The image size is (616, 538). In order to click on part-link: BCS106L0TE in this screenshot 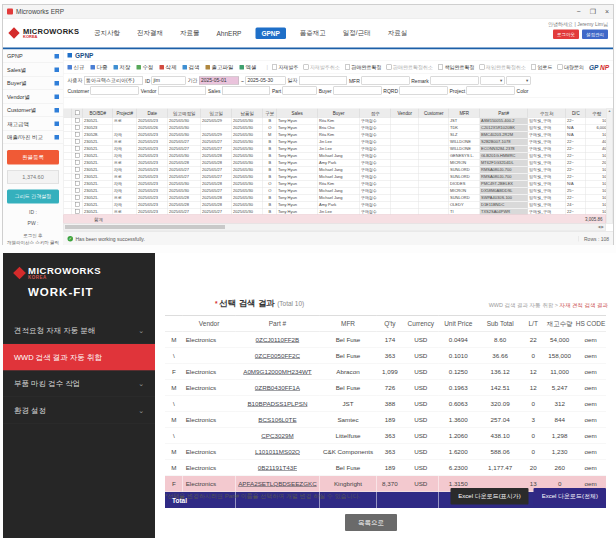, I will do `click(277, 420)`.